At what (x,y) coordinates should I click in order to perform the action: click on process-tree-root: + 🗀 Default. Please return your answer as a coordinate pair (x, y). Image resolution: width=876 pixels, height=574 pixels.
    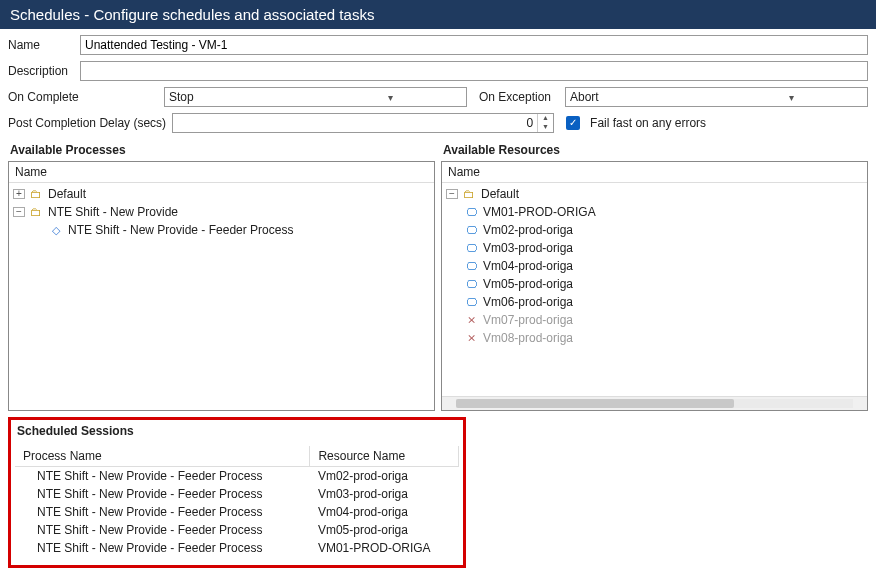
    Looking at the image, I should click on (222, 194).